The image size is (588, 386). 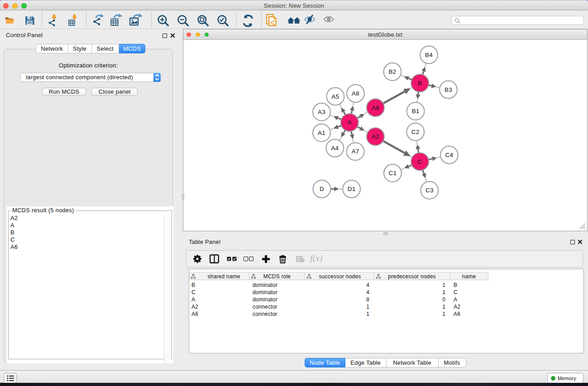 I want to click on svg-text: C, so click(x=420, y=162).